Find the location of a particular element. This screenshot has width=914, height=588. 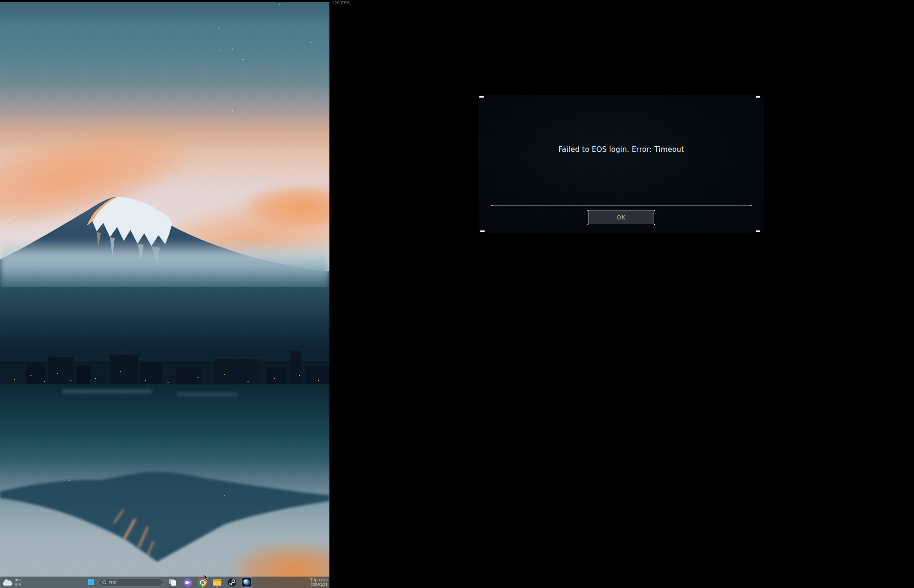

error-dialog: Failed to EOS login. Error: Timeout OK is located at coordinates (621, 164).